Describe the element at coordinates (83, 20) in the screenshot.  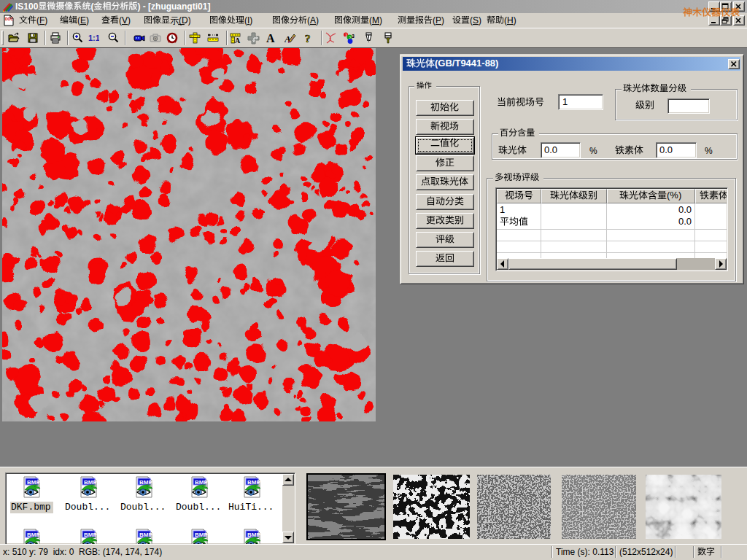
I see `svg-text: (E)` at that location.